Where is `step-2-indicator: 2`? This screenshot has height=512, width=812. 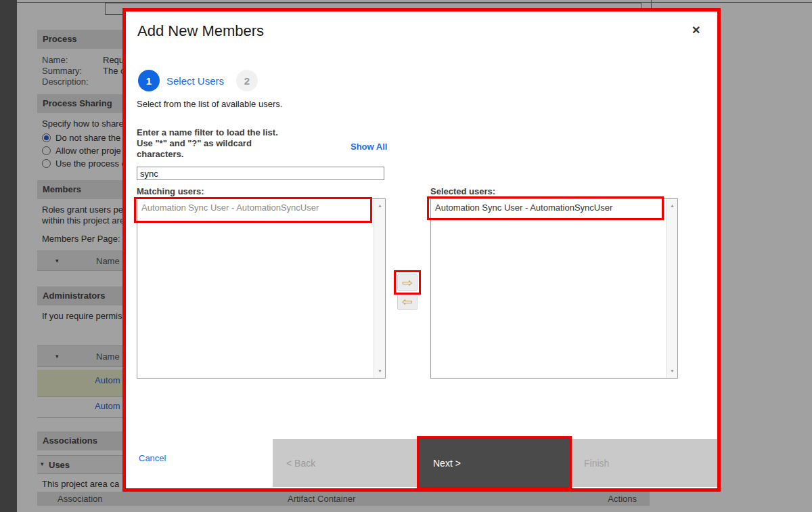
step-2-indicator: 2 is located at coordinates (247, 81).